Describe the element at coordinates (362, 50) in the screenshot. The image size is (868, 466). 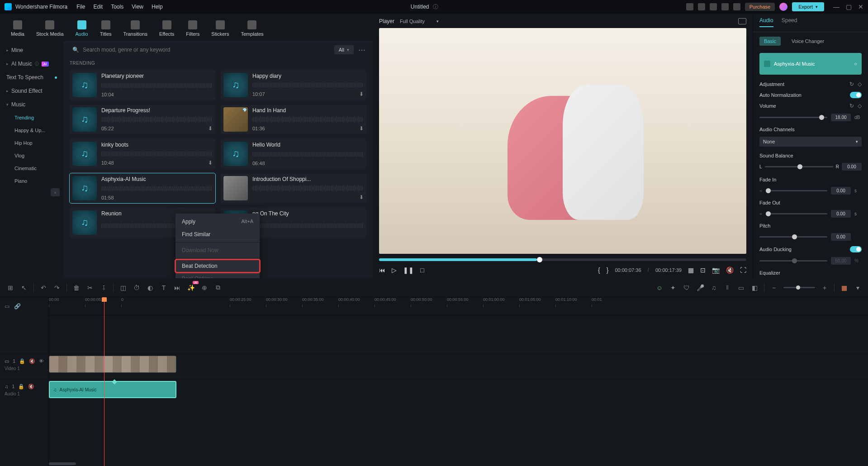
I see `more-icon: ⋯` at that location.